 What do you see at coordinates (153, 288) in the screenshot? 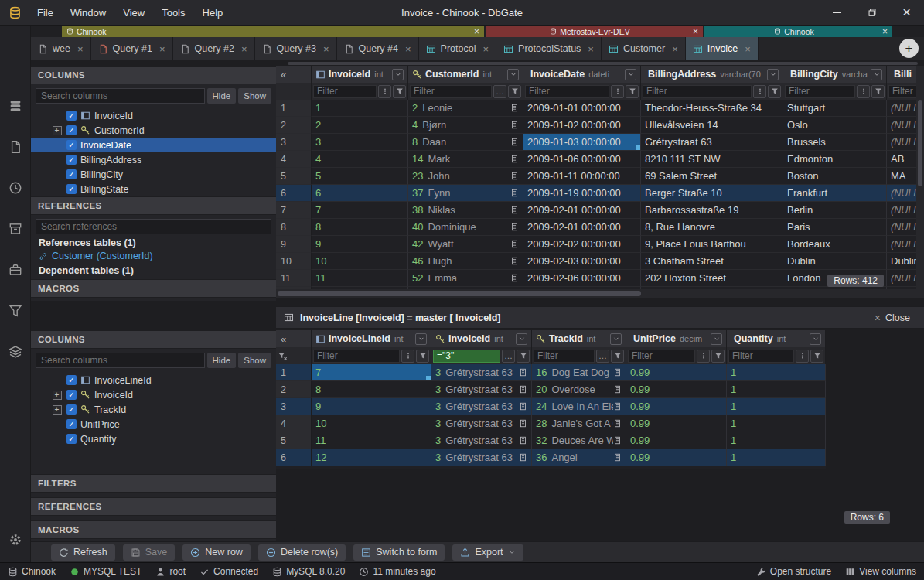
I see `macros-section-header: MACROS` at bounding box center [153, 288].